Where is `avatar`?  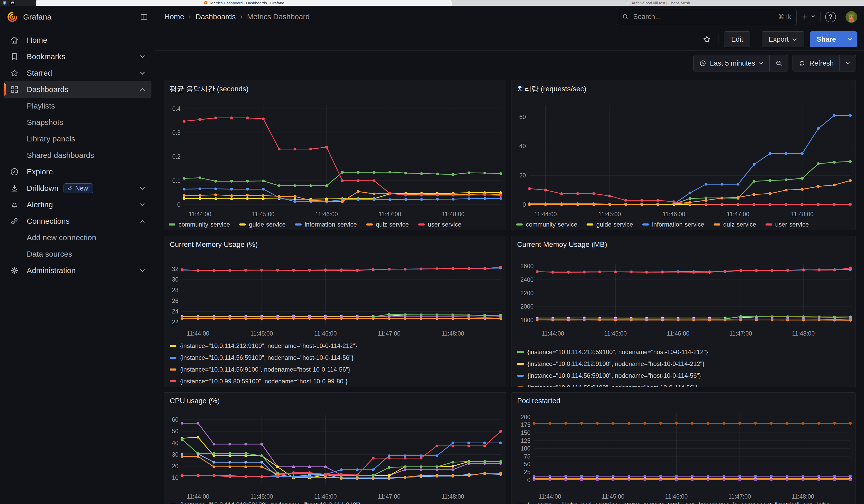 avatar is located at coordinates (851, 17).